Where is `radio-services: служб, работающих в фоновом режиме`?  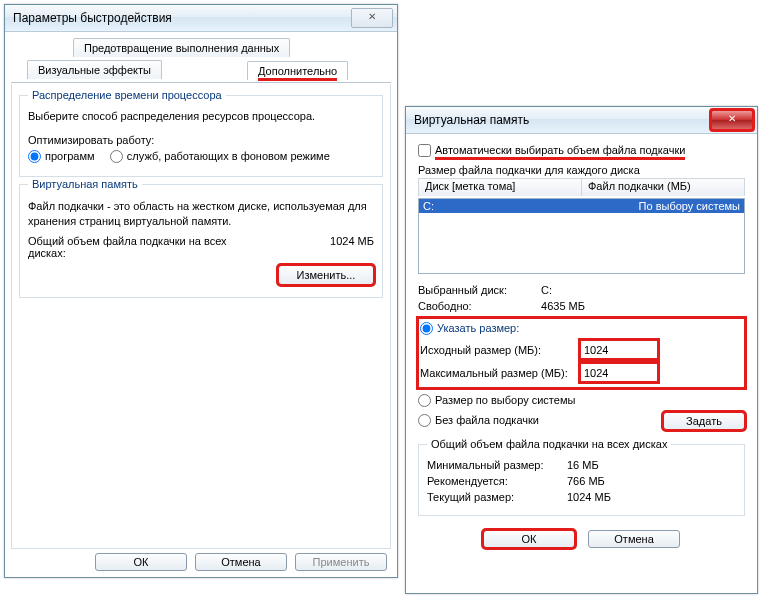 radio-services: служб, работающих в фоновом режиме is located at coordinates (220, 156).